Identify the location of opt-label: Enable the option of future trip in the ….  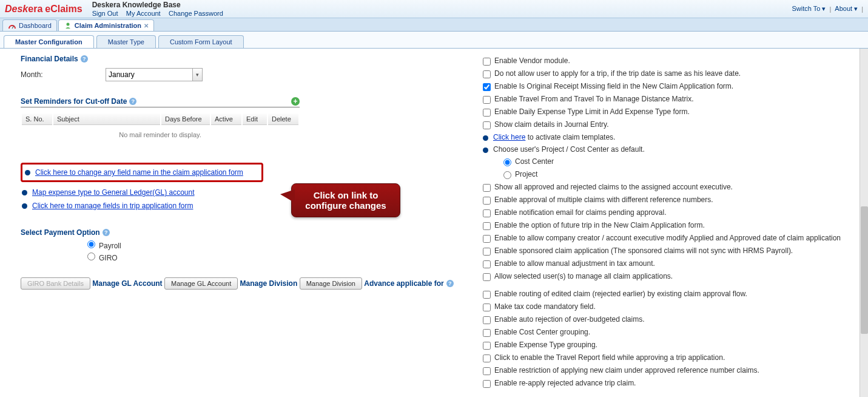
(599, 225).